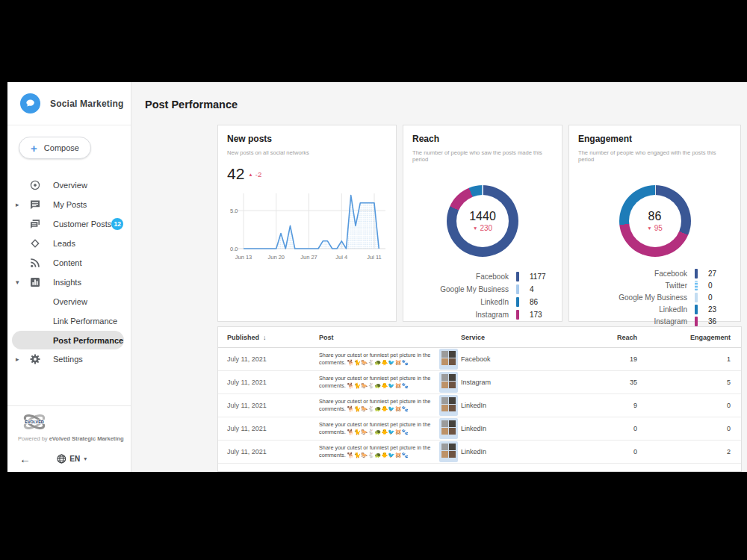 Image resolution: width=747 pixels, height=560 pixels. What do you see at coordinates (69, 205) in the screenshot?
I see `sidebar-item-my-posts: ▸ My Posts` at bounding box center [69, 205].